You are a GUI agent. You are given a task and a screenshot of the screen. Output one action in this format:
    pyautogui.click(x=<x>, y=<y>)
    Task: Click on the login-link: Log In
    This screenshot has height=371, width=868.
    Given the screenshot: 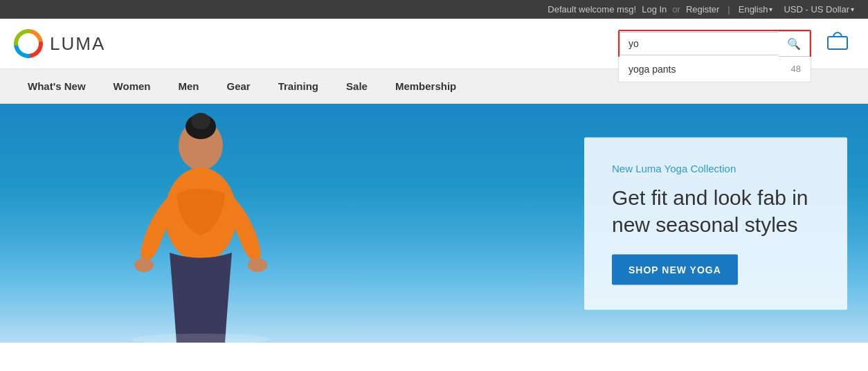 What is the action you would take?
    pyautogui.click(x=654, y=10)
    